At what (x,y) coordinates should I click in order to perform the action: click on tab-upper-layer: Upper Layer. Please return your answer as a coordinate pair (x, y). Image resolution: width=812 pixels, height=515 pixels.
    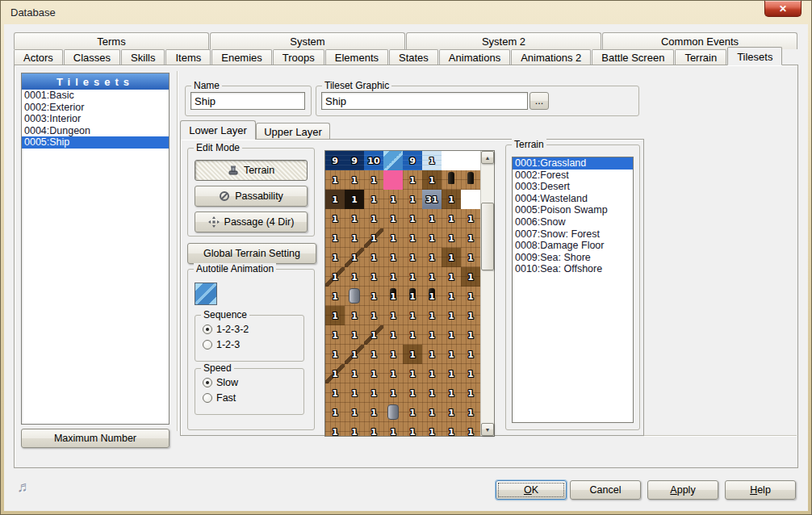
    Looking at the image, I should click on (293, 131).